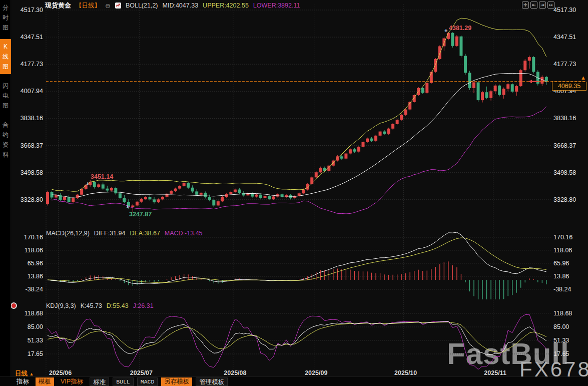 Image resolution: width=588 pixels, height=386 pixels. What do you see at coordinates (118, 306) in the screenshot?
I see `kdj-d-value: D:55.43` at bounding box center [118, 306].